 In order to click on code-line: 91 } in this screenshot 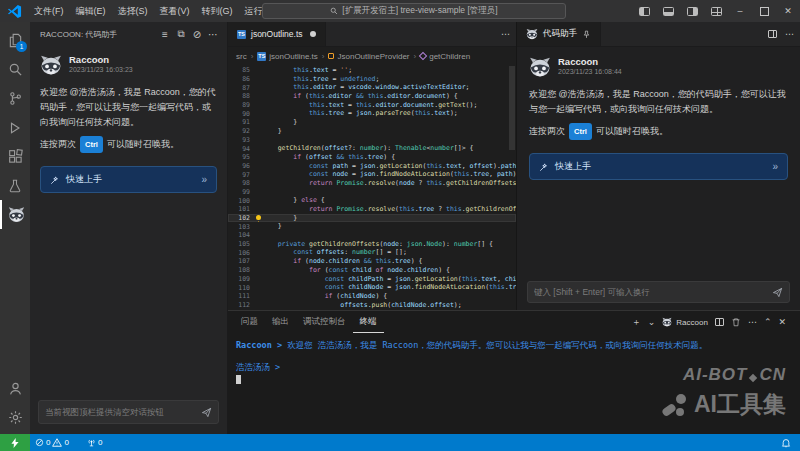, I will do `click(372, 122)`.